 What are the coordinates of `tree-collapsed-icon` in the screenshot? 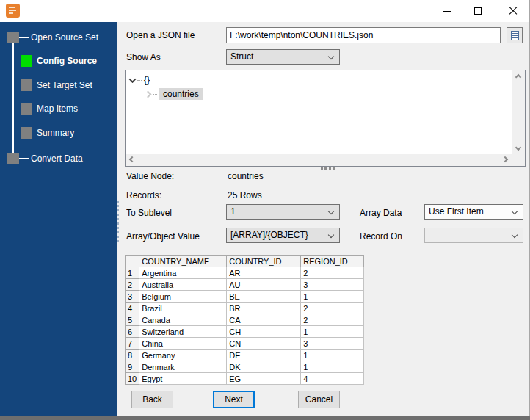 It's located at (148, 94).